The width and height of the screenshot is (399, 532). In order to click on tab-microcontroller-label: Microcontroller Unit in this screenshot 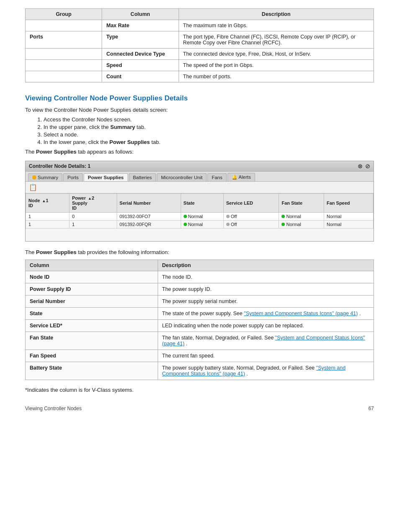, I will do `click(182, 177)`.